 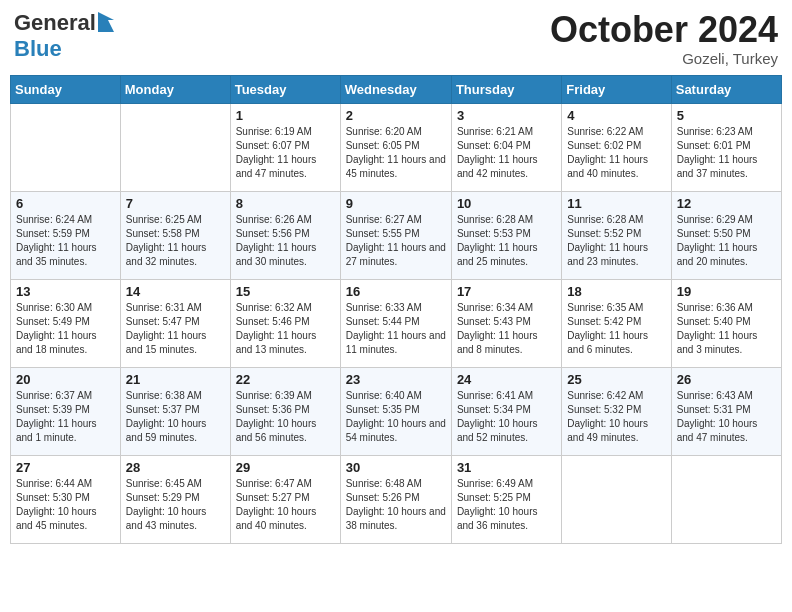 I want to click on table-row: 16Sunrise: 6:33 AMSunset: 5:44 PMDayligh…, so click(x=396, y=323).